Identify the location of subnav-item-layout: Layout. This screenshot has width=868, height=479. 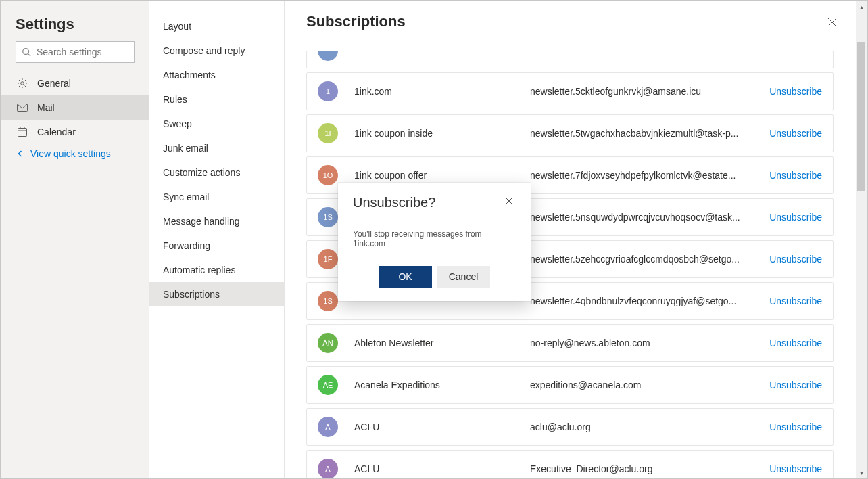
(216, 26).